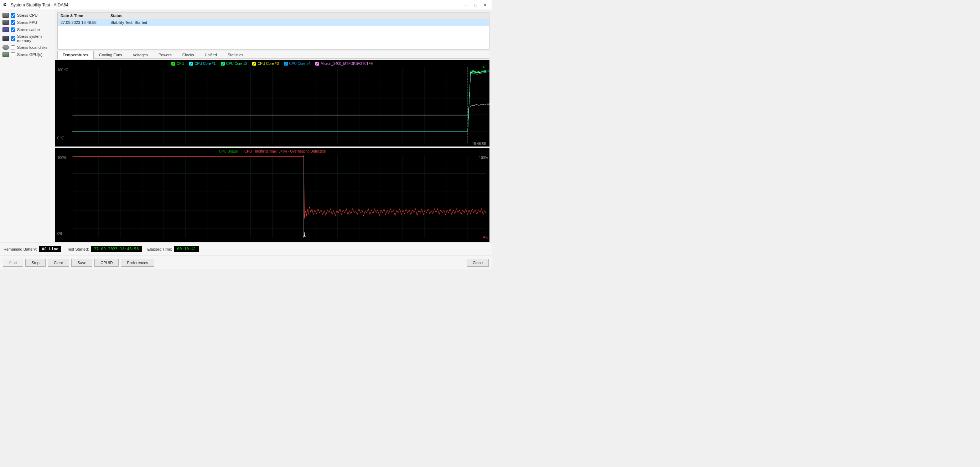 The height and width of the screenshot is (467, 980). What do you see at coordinates (476, 5) in the screenshot?
I see `maximize-button: □` at bounding box center [476, 5].